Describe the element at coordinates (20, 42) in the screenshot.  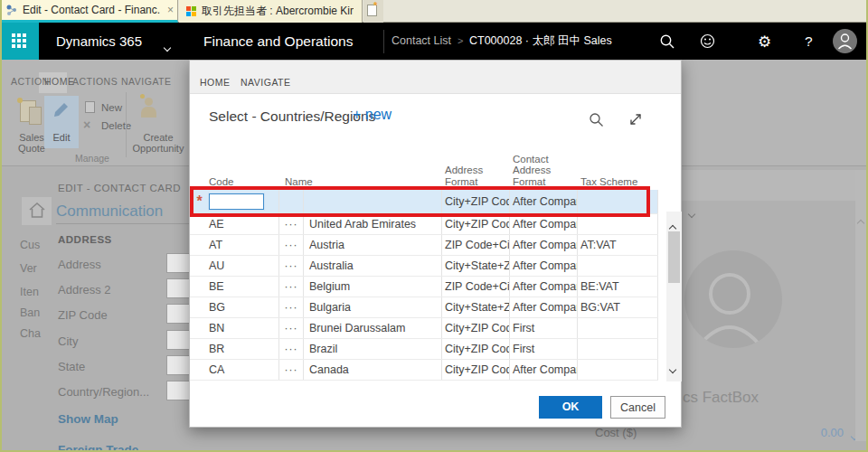
I see `app-launcher-button` at that location.